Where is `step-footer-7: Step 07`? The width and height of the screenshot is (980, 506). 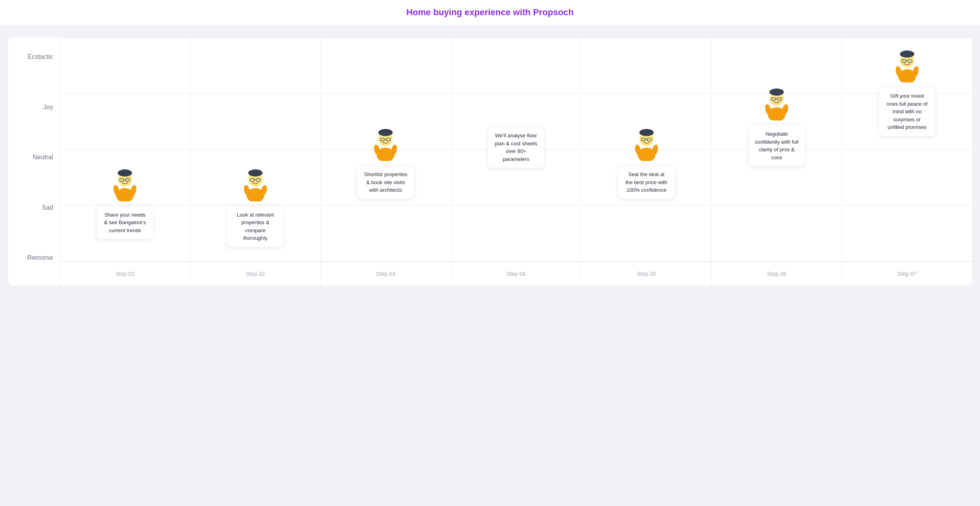
step-footer-7: Step 07 is located at coordinates (907, 273).